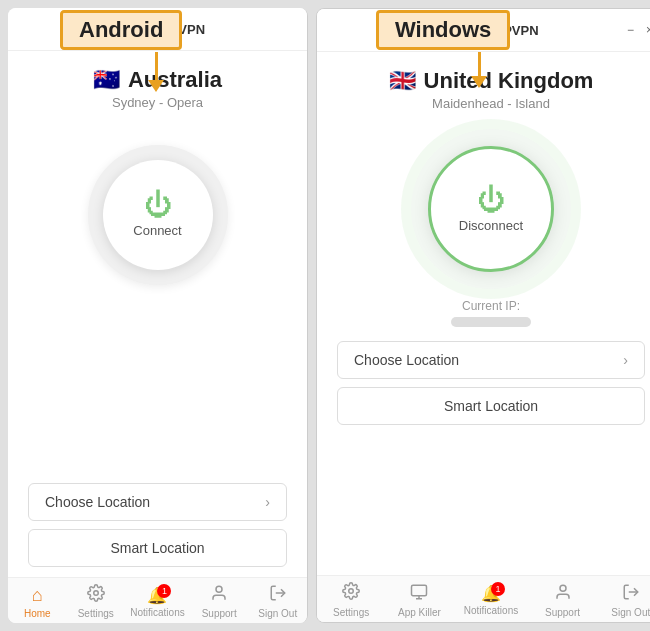 This screenshot has width=650, height=631. What do you see at coordinates (491, 594) in the screenshot?
I see `windows-notifications-icon: 🔔 1` at bounding box center [491, 594].